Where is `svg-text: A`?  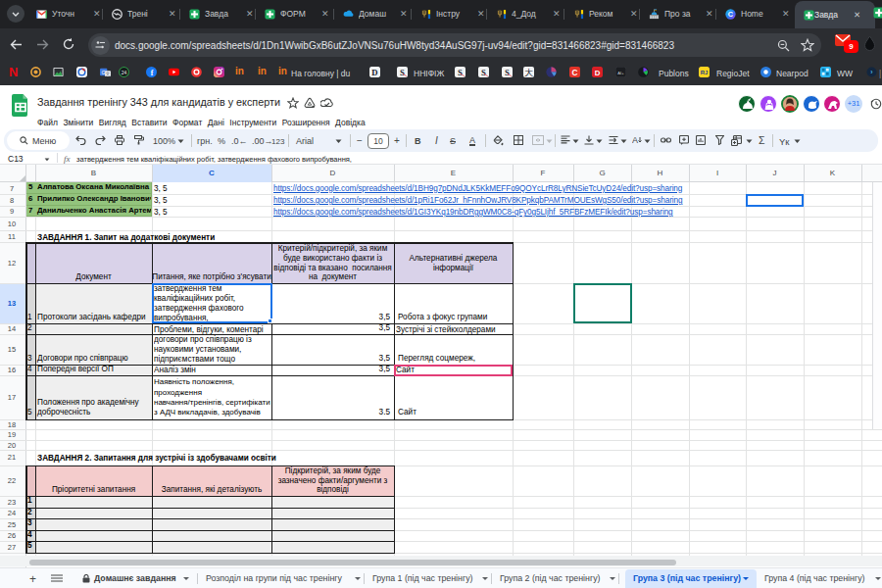 svg-text: A is located at coordinates (635, 140).